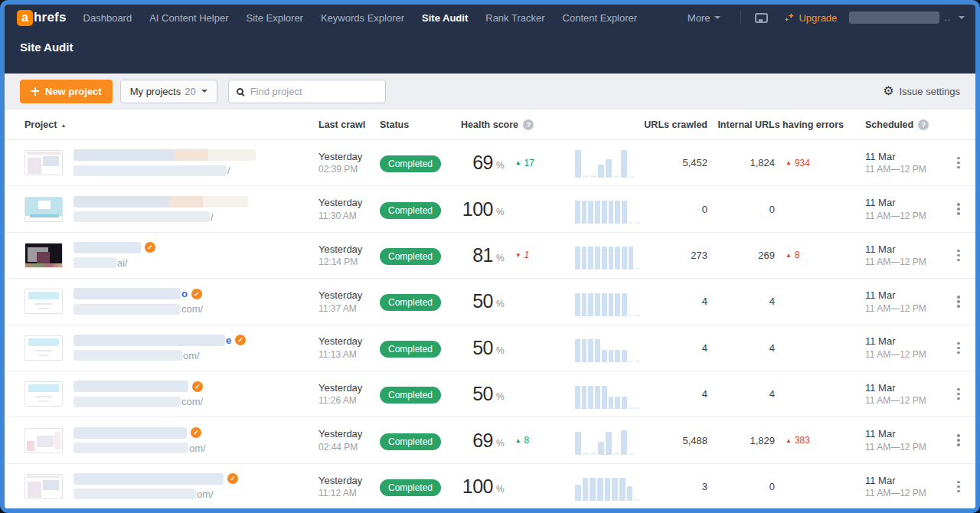 The width and height of the screenshot is (980, 513). What do you see at coordinates (108, 18) in the screenshot?
I see `nav-item-dashboard: Dashboard` at bounding box center [108, 18].